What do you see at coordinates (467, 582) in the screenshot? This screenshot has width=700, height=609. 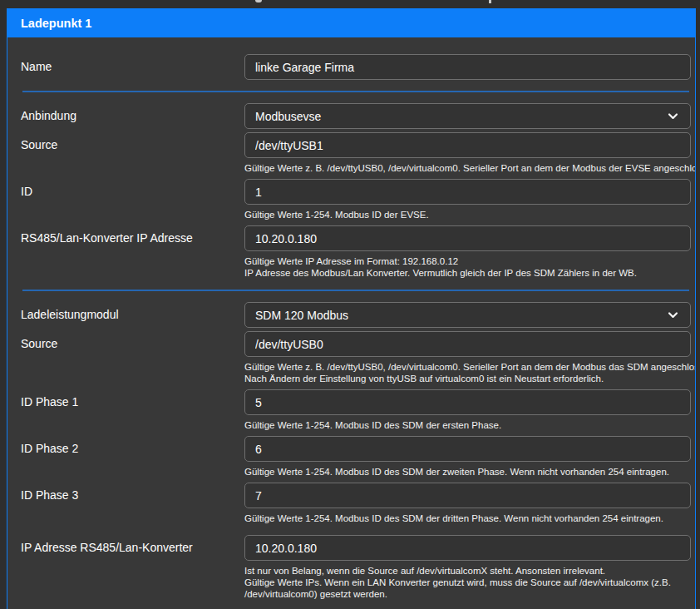 I see `sdm-ip-help: Ist nur von Belang, wenn die Source auf …` at bounding box center [467, 582].